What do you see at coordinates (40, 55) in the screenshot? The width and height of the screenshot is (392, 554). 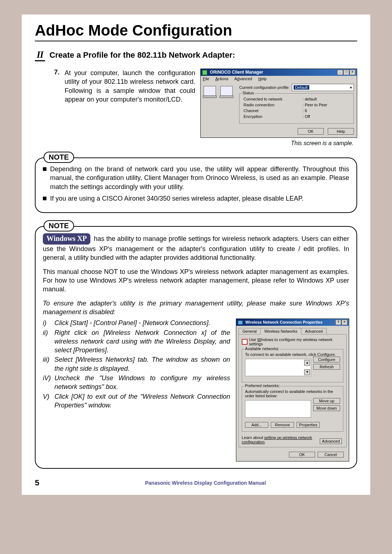 I see `section-roman: II` at bounding box center [40, 55].